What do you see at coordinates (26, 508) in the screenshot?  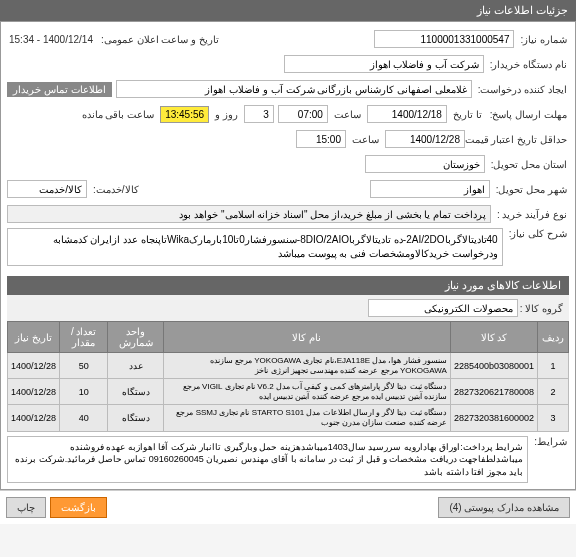 I see `print-button: چاپ` at bounding box center [26, 508].